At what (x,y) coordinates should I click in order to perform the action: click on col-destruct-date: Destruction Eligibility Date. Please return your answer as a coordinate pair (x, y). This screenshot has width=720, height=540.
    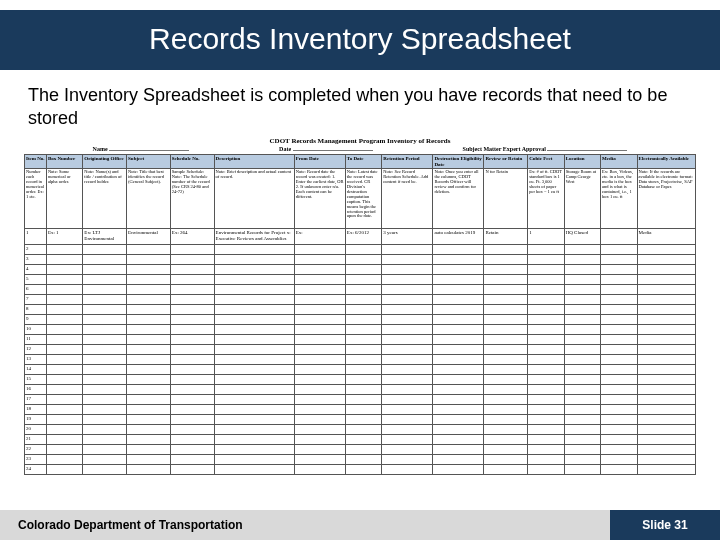
    Looking at the image, I should click on (458, 162).